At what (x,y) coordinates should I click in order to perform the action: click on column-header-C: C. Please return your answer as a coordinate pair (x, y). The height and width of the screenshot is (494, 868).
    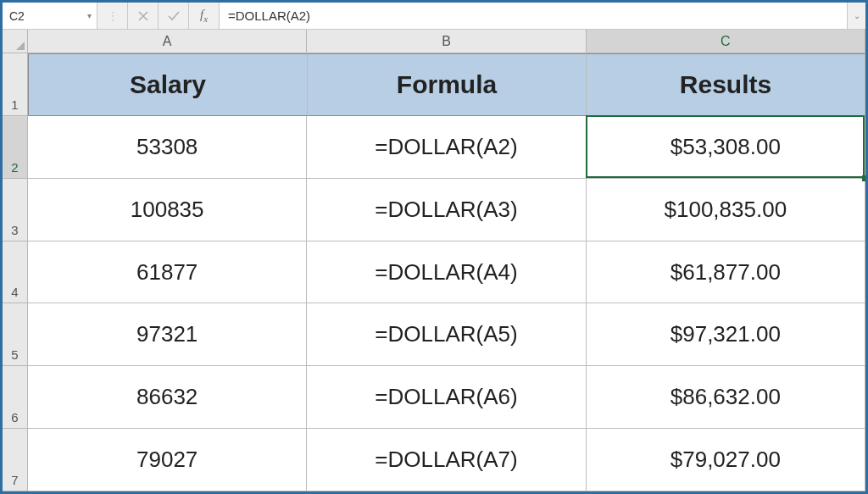
    Looking at the image, I should click on (726, 41).